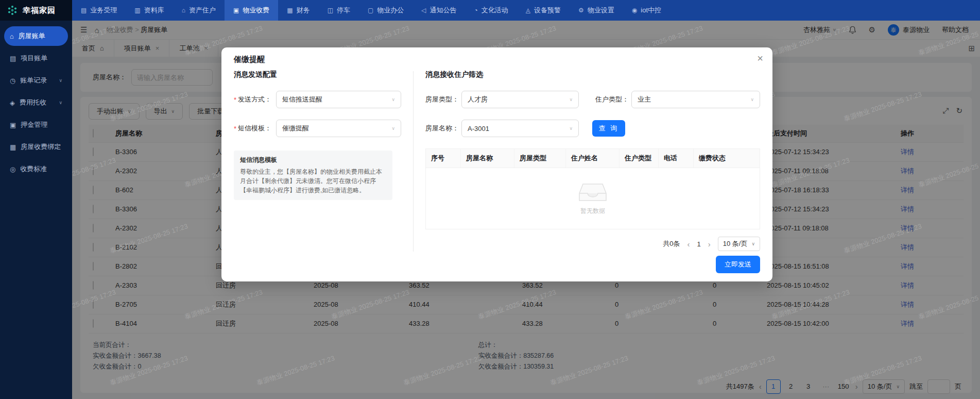  Describe the element at coordinates (289, 10) in the screenshot. I see `nav-item-icon: ▦` at that location.